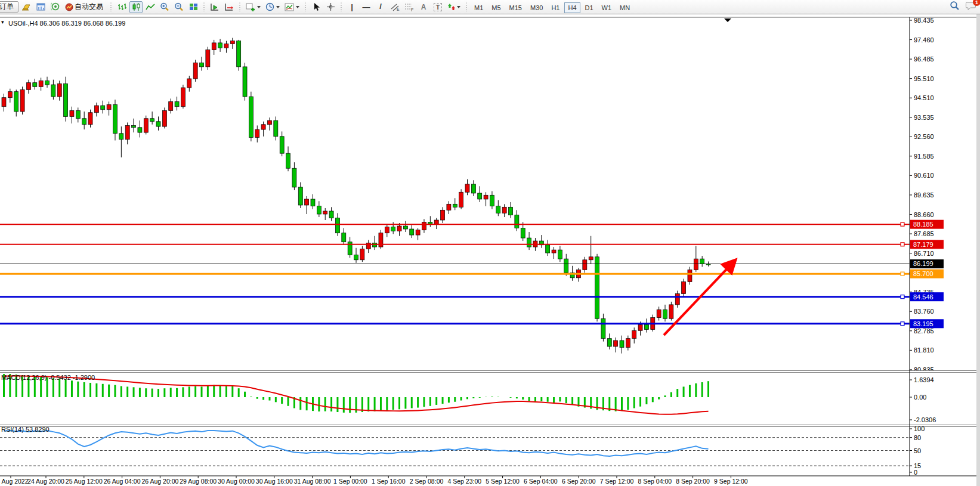 The image size is (980, 486). I want to click on rsi-line, so click(357, 444).